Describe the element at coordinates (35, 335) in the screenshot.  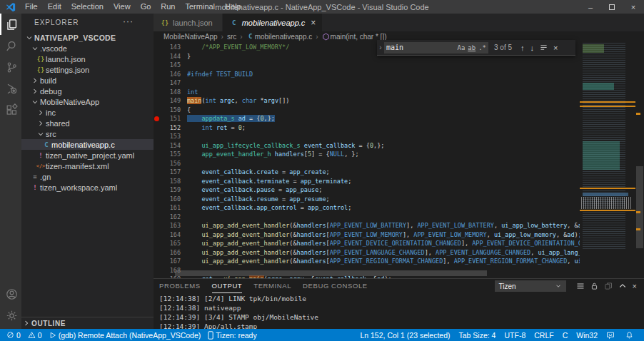
I see `status-warnings: 0` at that location.